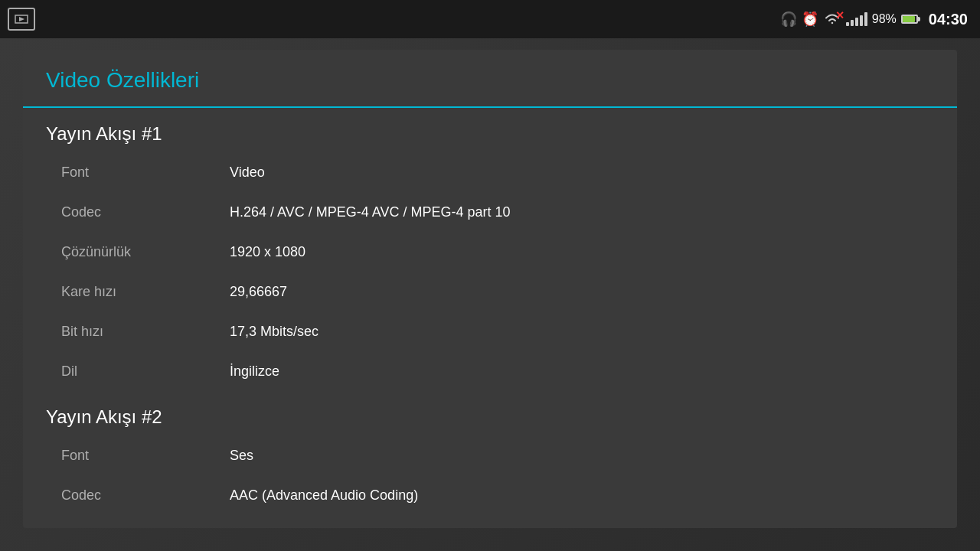  Describe the element at coordinates (832, 19) in the screenshot. I see `wifi-status: ✕` at that location.